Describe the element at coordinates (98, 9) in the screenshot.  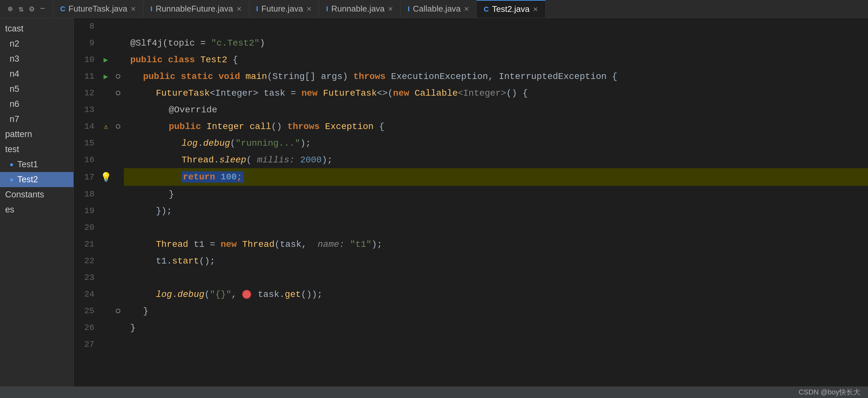
I see `tab-future-task: C FutureTask.java ✕` at that location.